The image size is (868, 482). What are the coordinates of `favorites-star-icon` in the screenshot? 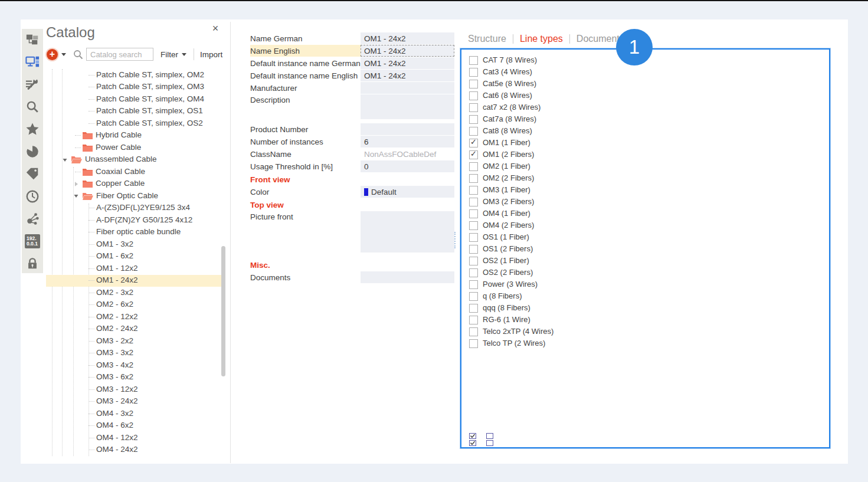 It's located at (32, 129).